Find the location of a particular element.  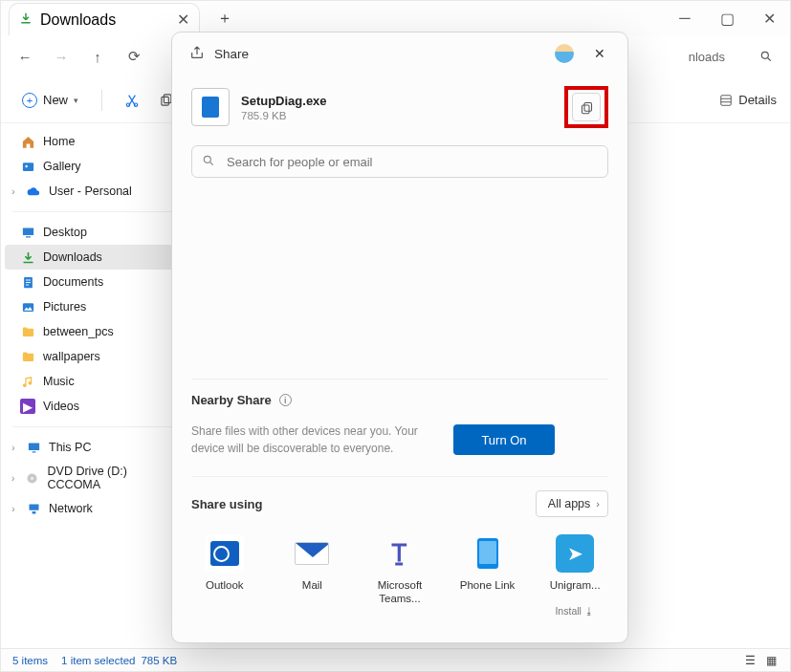

up-button: ↑ is located at coordinates (98, 56).